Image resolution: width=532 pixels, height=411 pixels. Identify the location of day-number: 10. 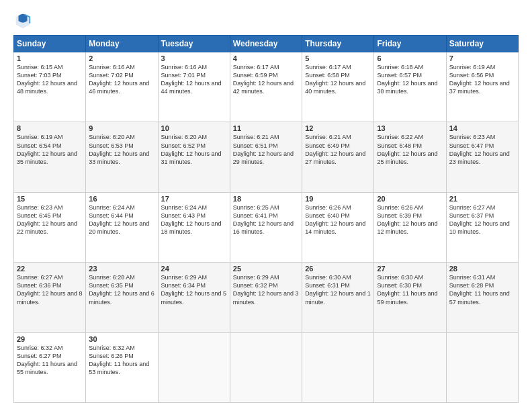
(194, 128).